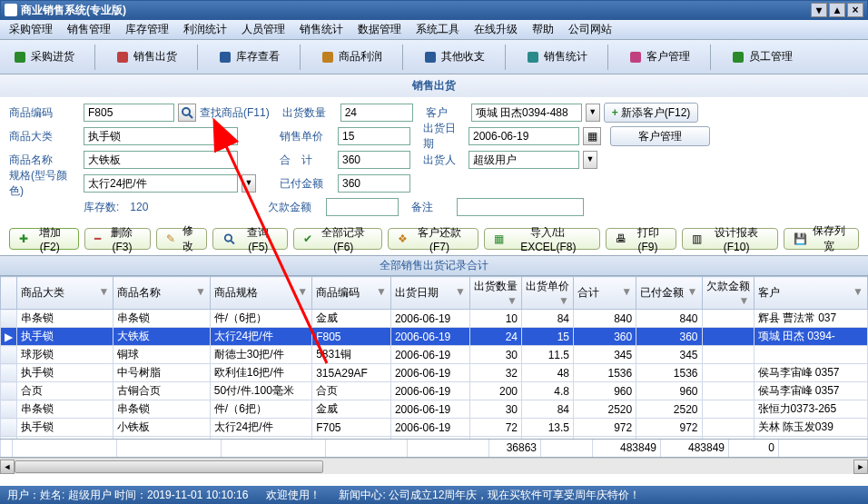 This screenshot has width=868, height=504. What do you see at coordinates (129, 113) in the screenshot?
I see `code-input` at bounding box center [129, 113].